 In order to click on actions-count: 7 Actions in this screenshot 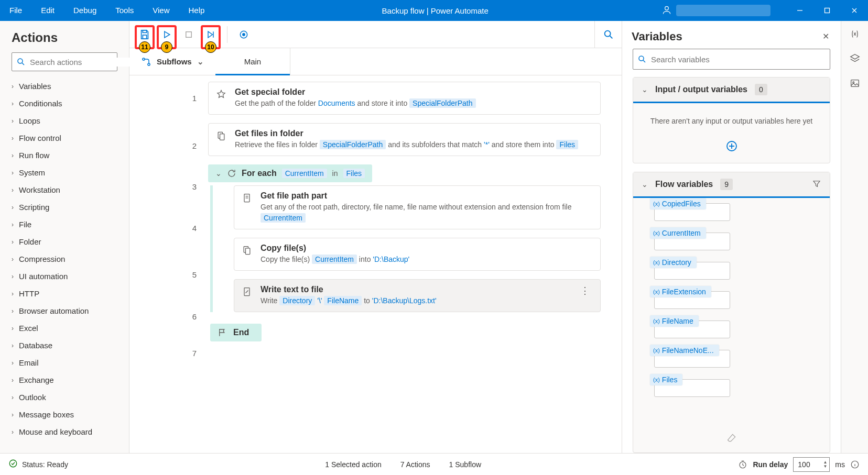, I will do `click(415, 465)`.